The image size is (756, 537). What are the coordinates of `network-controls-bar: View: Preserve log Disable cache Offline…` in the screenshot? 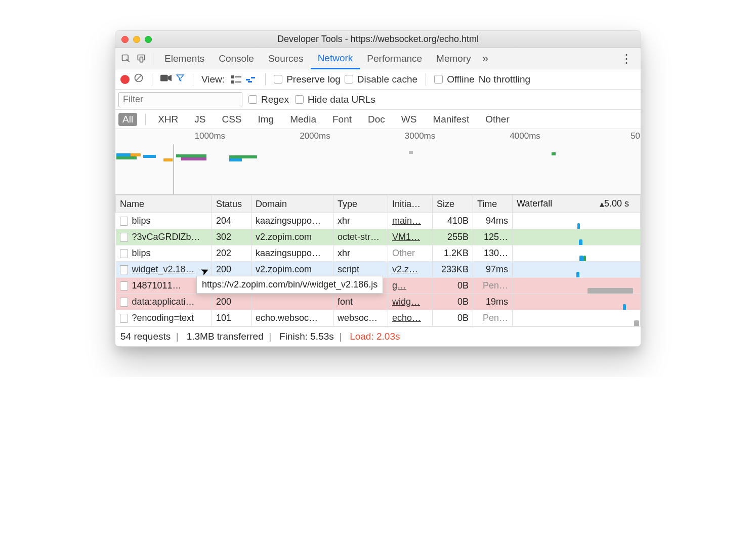 It's located at (378, 79).